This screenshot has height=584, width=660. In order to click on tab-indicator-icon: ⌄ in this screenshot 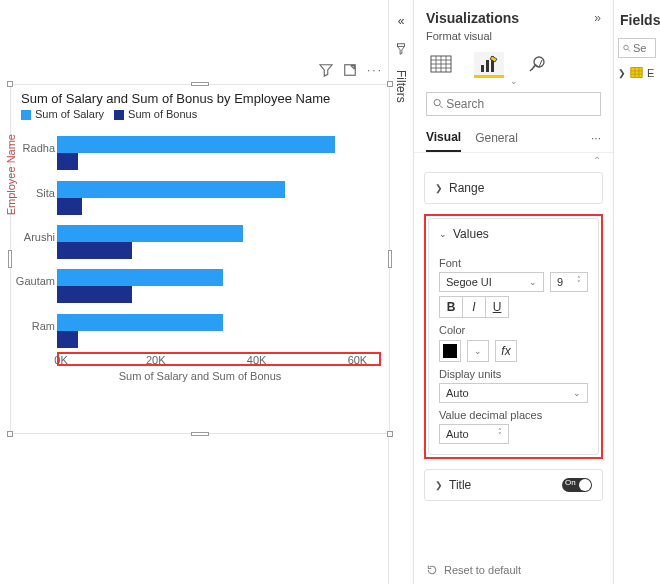, I will do `click(514, 81)`.